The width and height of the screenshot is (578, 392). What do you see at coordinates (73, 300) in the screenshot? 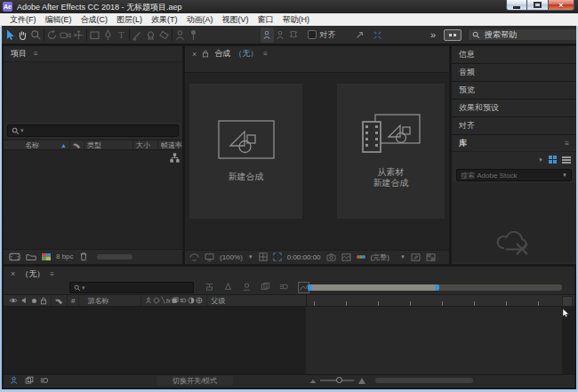
I see `column-number: #` at bounding box center [73, 300].